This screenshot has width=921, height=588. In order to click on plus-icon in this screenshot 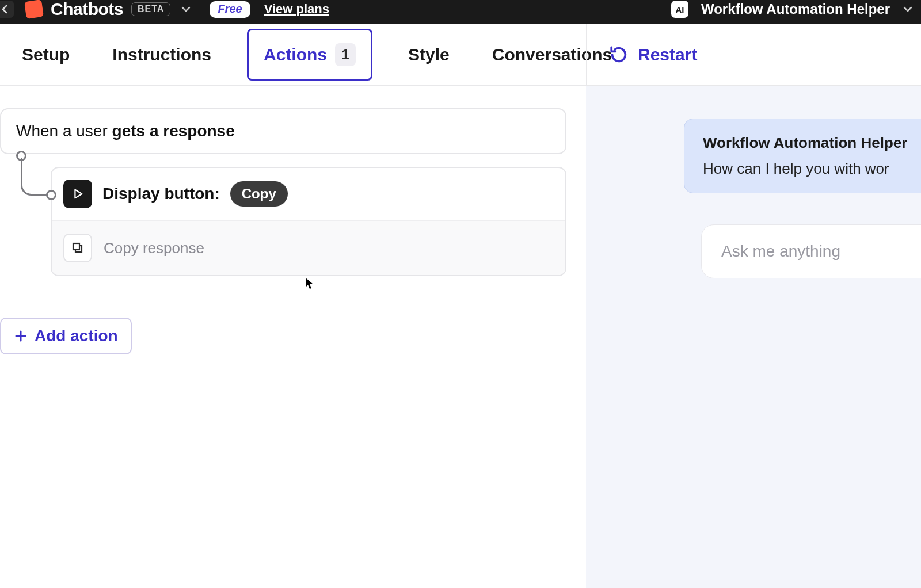, I will do `click(21, 336)`.